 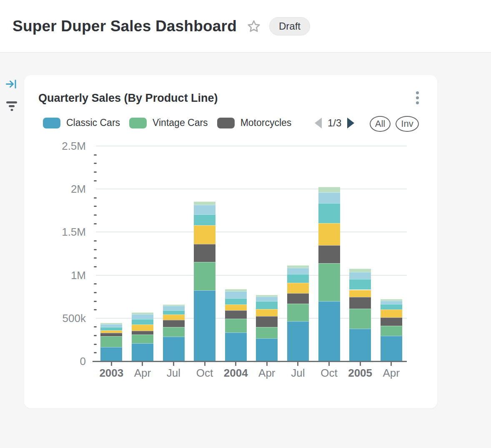 I want to click on y-axis-minor-tick, so click(x=95, y=258).